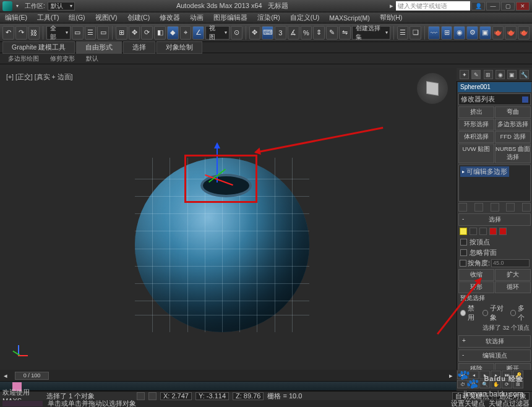  Describe the element at coordinates (35, 33) in the screenshot. I see `link-button: ⛓` at that location.